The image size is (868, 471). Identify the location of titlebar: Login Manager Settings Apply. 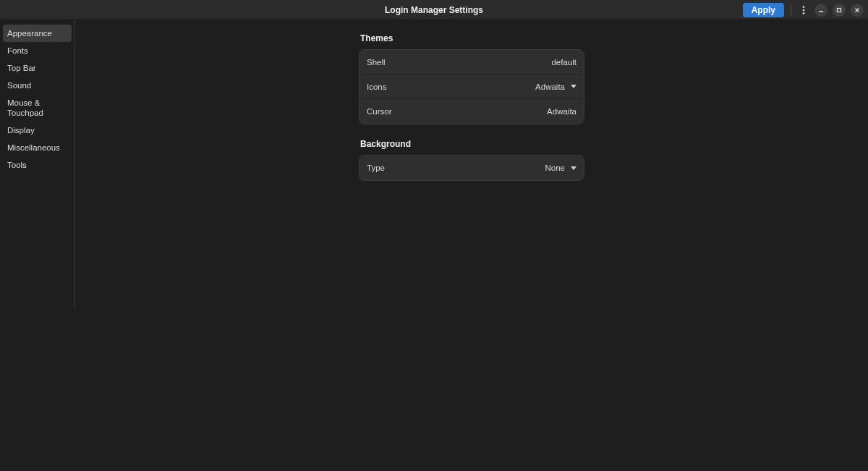
(434, 10).